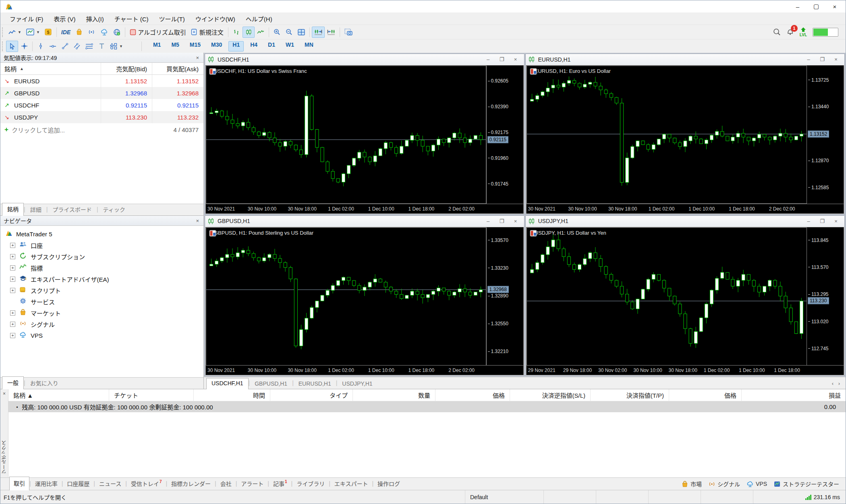  What do you see at coordinates (271, 384) in the screenshot?
I see `chart-tab-gbpusd: GBPUSD,H1` at bounding box center [271, 384].